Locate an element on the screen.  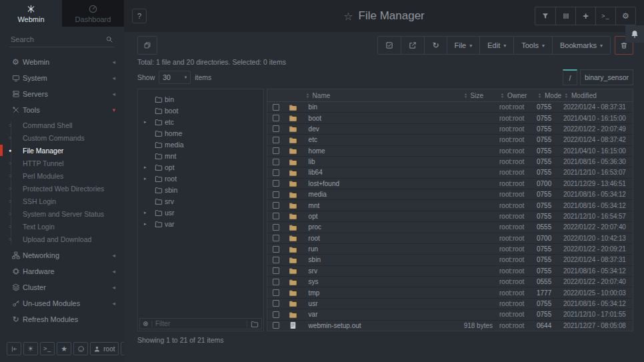
theme-button: ☀ is located at coordinates (31, 349).